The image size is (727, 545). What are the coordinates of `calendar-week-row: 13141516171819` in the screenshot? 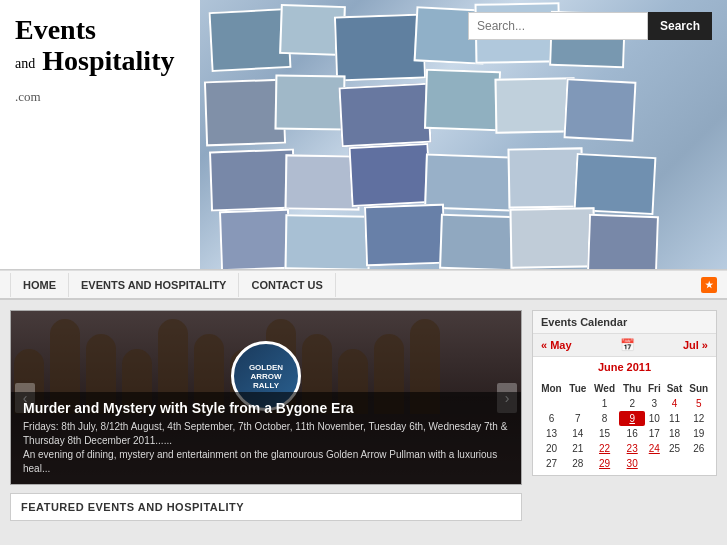 It's located at (624, 434).